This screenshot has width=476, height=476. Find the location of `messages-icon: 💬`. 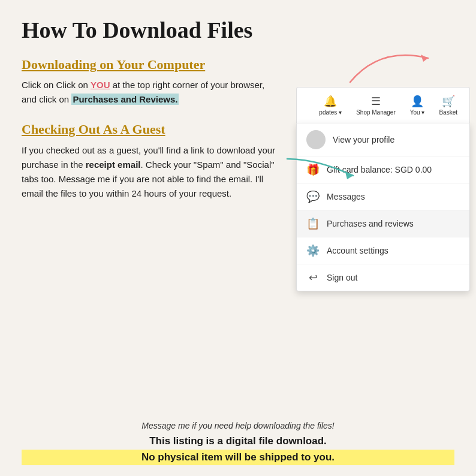

messages-icon: 💬 is located at coordinates (313, 197).